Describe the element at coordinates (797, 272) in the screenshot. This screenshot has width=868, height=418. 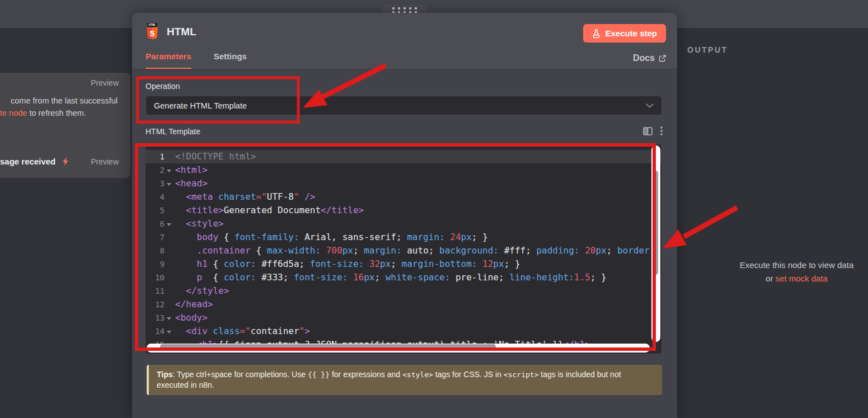
I see `output-empty-state: Execute this node to view data or set mo…` at that location.